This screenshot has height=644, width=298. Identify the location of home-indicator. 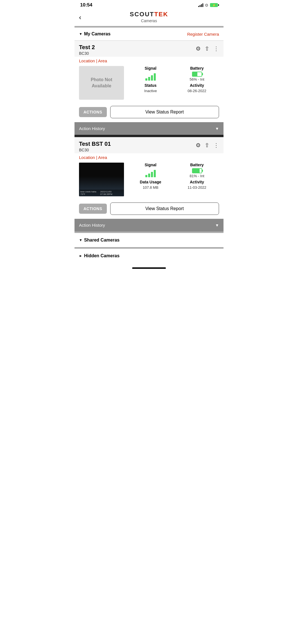
(149, 268).